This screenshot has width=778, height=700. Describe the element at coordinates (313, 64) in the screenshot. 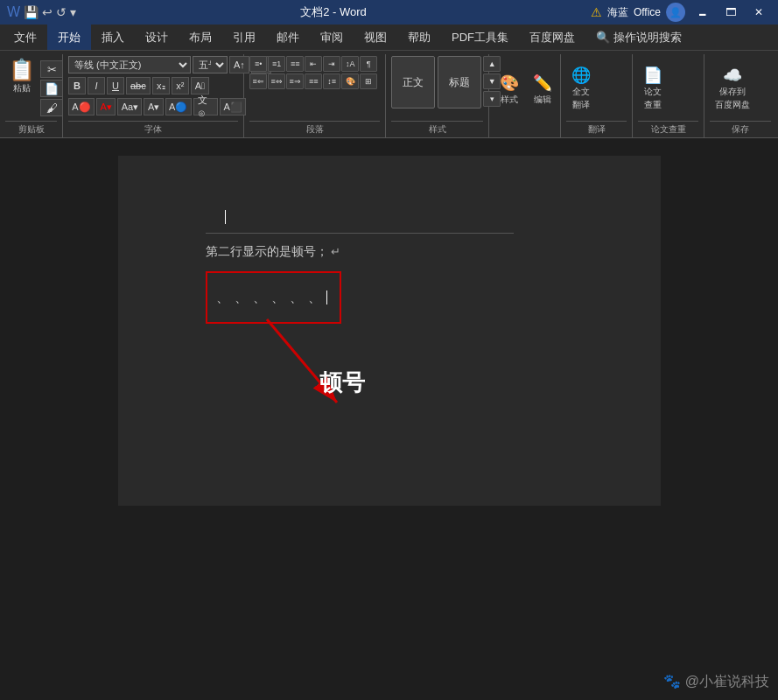

I see `decrease-indent-button: ⇤` at that location.